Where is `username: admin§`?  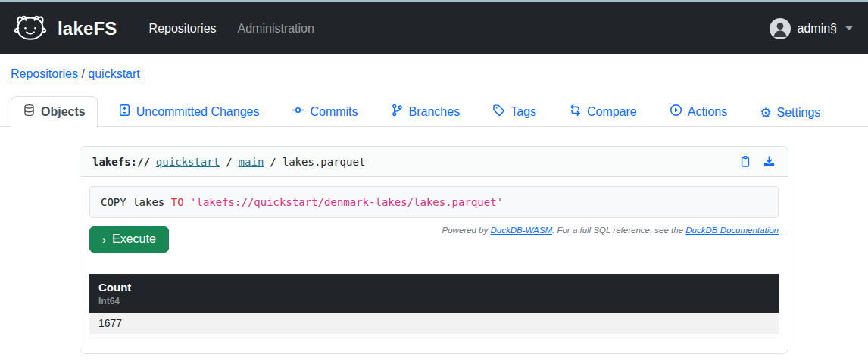
username: admin§ is located at coordinates (817, 29).